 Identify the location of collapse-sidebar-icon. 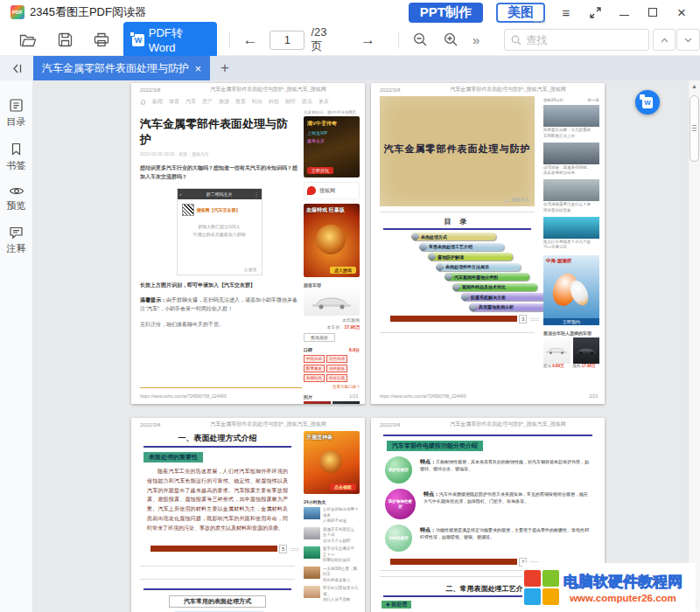
(17, 68).